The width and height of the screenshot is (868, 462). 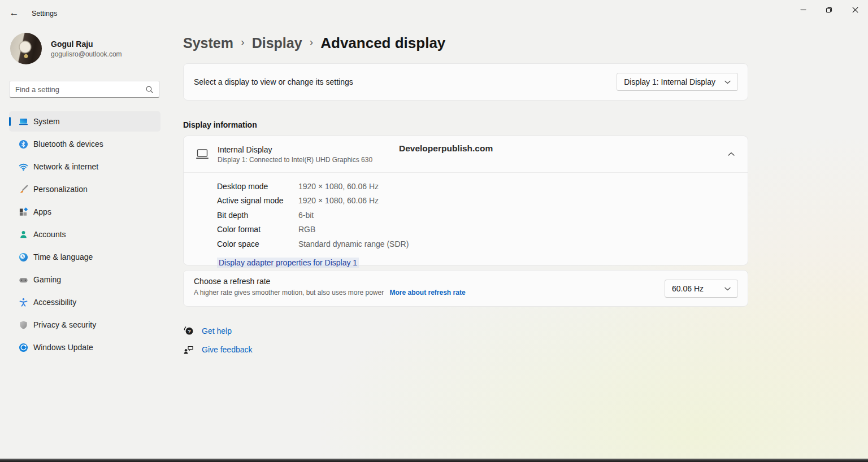 I want to click on refresh-rate-subtitle: A higher rate gives smoother motion, but…, so click(x=289, y=293).